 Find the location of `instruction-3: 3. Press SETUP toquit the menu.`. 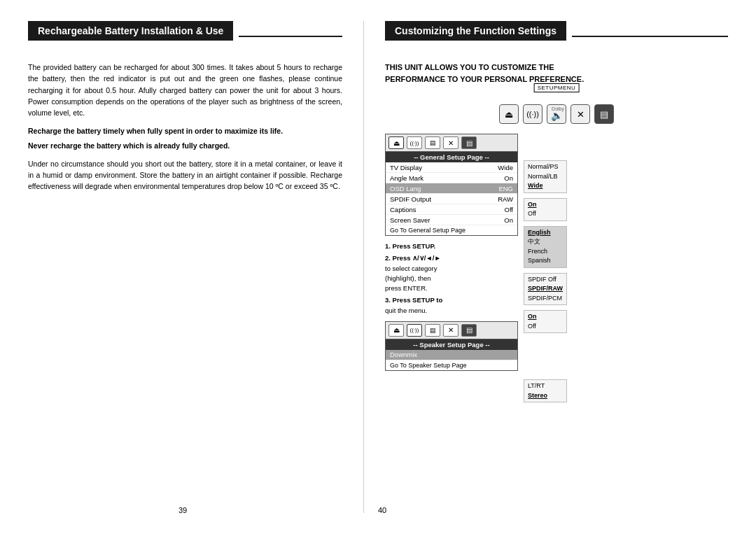

instruction-3: 3. Press SETUP toquit the menu. is located at coordinates (451, 305).